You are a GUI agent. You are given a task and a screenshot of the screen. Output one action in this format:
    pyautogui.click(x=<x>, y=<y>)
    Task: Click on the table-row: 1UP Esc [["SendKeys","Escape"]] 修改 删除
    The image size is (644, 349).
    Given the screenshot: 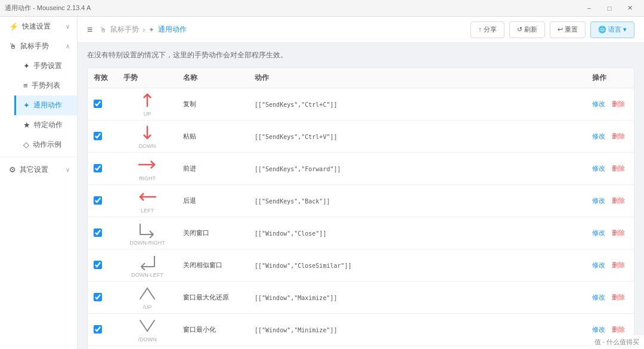 What is the action you would take?
    pyautogui.click(x=361, y=348)
    